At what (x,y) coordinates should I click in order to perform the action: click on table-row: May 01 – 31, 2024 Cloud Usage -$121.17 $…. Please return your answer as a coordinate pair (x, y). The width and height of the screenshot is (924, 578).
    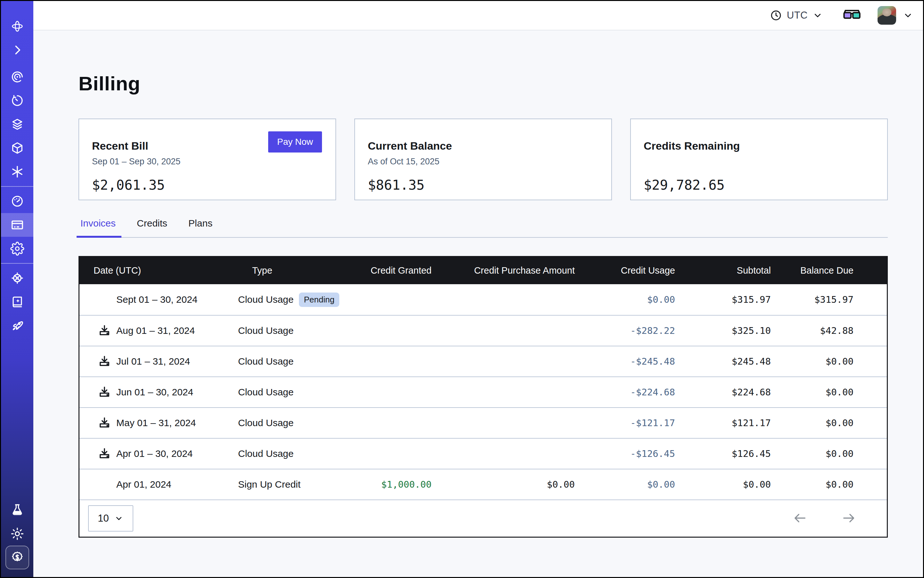
    Looking at the image, I should click on (483, 423).